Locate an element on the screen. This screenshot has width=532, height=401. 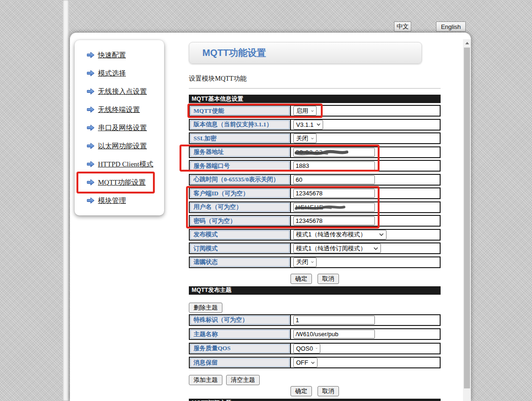
sidebar-item-label: HTTPD Client模式 is located at coordinates (126, 164).